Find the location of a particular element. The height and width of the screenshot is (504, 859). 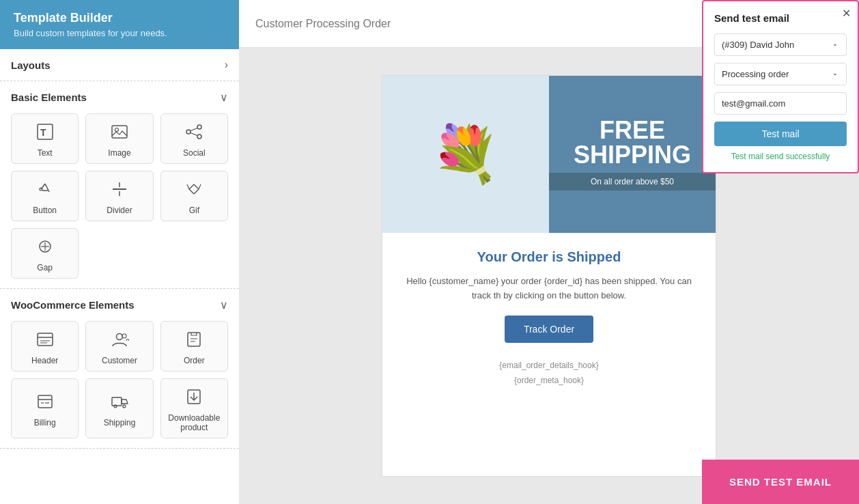

sidebar-header: Template Builder Build custom templates … is located at coordinates (119, 25).